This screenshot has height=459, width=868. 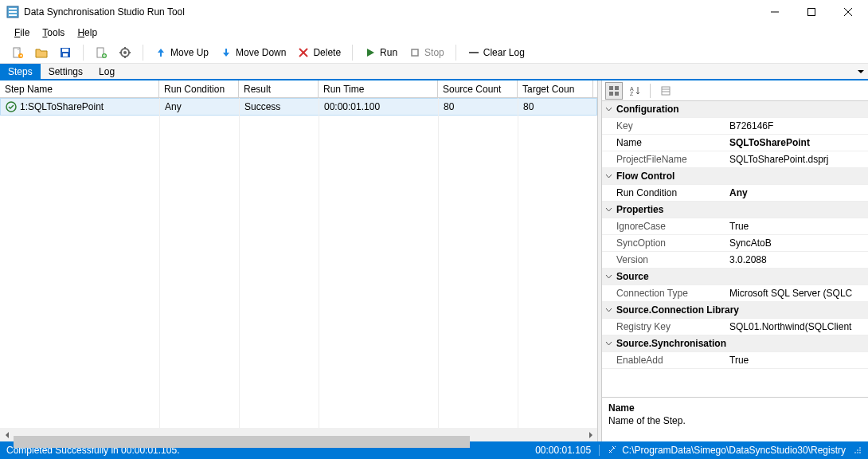 I want to click on menubar: File Tools Help, so click(x=434, y=33).